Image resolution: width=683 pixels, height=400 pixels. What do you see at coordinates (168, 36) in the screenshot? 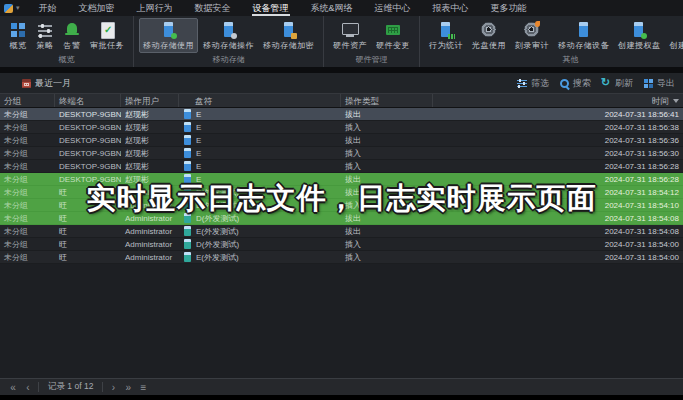
I see `ribbon-button-usb-usage: 移动存储使用` at bounding box center [168, 36].